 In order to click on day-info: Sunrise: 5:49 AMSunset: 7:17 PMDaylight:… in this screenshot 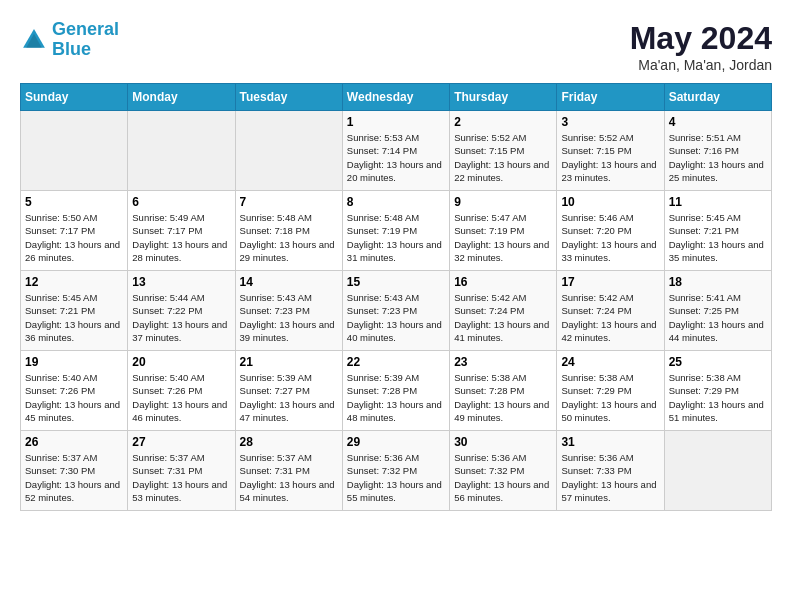, I will do `click(181, 238)`.